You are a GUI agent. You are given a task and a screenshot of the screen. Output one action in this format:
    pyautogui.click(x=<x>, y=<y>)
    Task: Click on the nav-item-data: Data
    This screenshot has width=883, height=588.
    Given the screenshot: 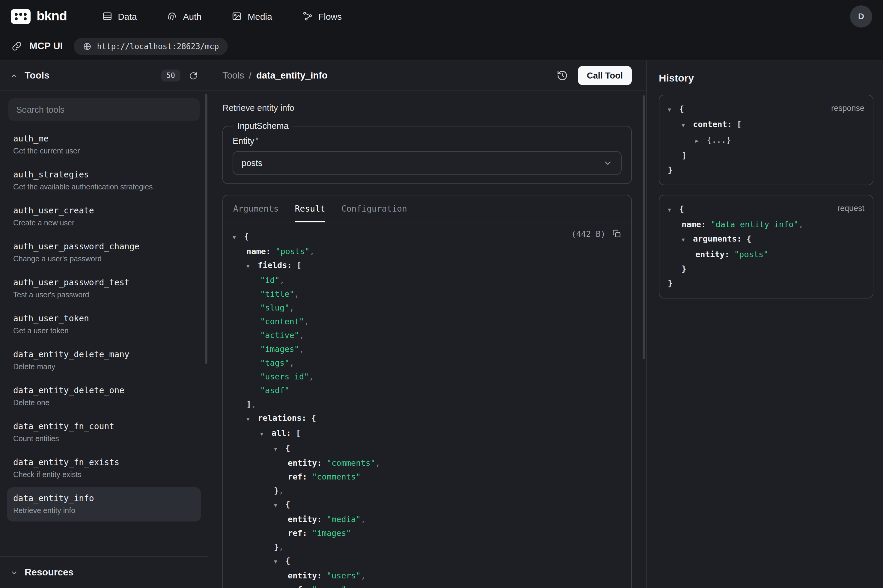 What is the action you would take?
    pyautogui.click(x=119, y=16)
    